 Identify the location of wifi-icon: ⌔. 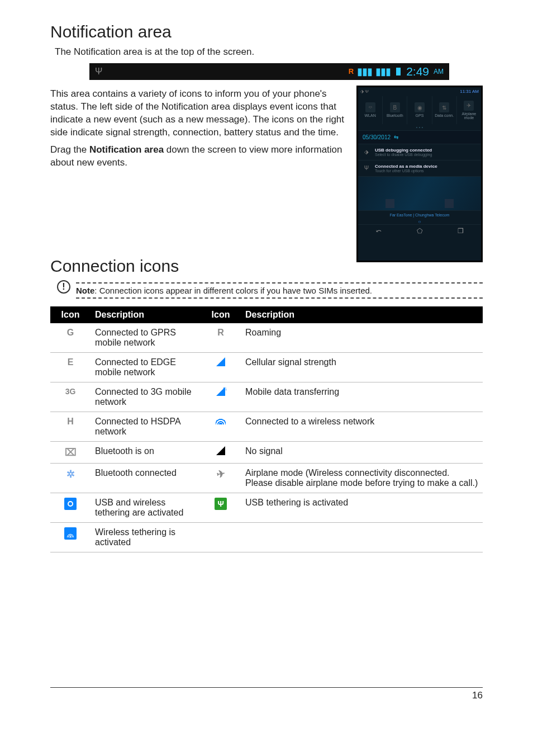
(370, 107).